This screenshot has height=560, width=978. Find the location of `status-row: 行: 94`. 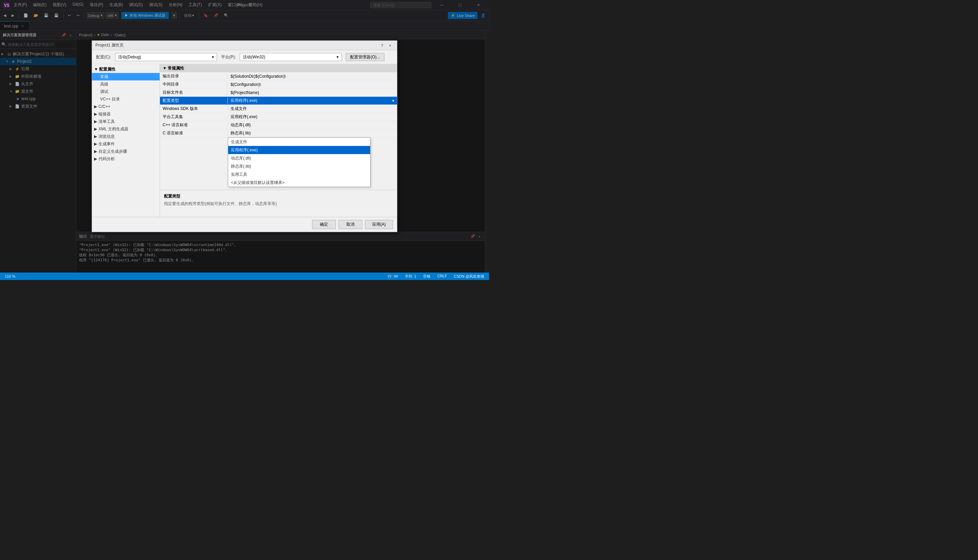

status-row: 行: 94 is located at coordinates (393, 276).